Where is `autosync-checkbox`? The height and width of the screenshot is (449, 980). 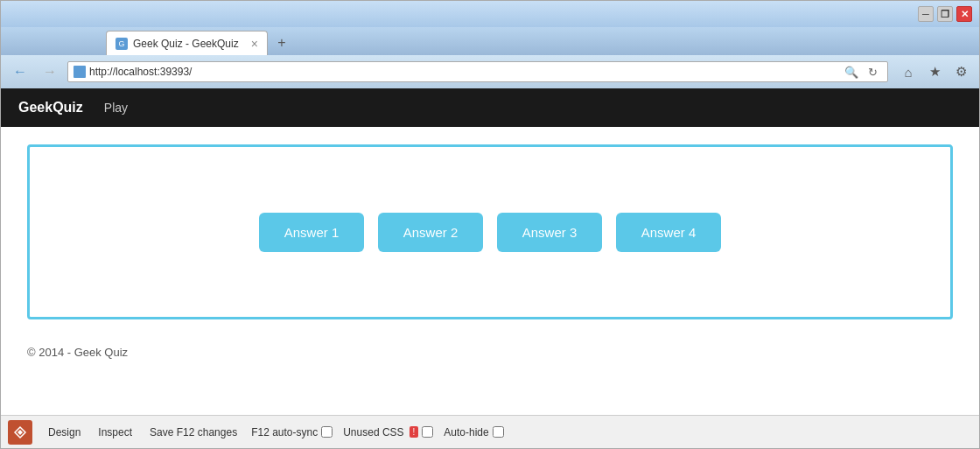 autosync-checkbox is located at coordinates (327, 432).